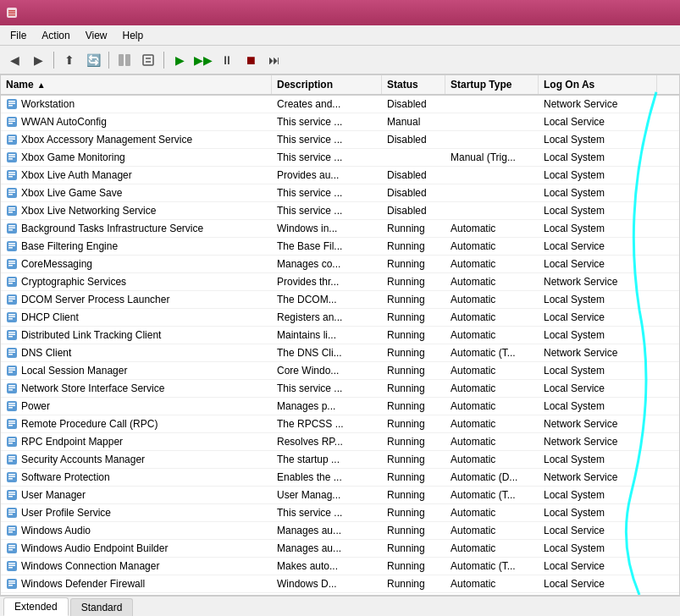 The height and width of the screenshot is (616, 680). What do you see at coordinates (136, 85) in the screenshot?
I see `col-header-name: Name ▲` at bounding box center [136, 85].